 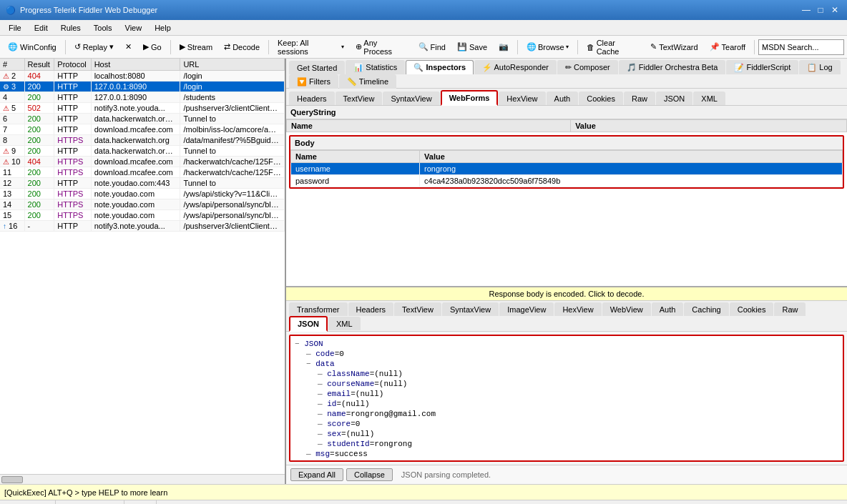 What do you see at coordinates (567, 182) in the screenshot?
I see `body-row: password c4ca4238a0b923820dcc509a6f75849…` at bounding box center [567, 182].